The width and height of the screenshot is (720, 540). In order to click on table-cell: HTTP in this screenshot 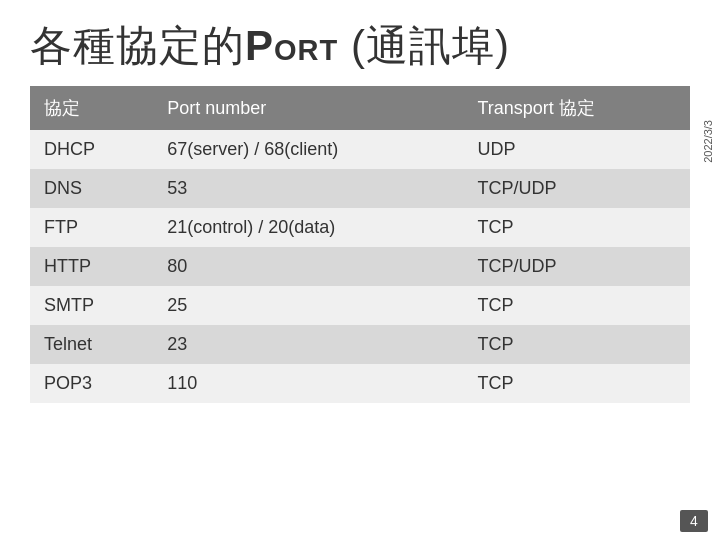, I will do `click(92, 266)`.